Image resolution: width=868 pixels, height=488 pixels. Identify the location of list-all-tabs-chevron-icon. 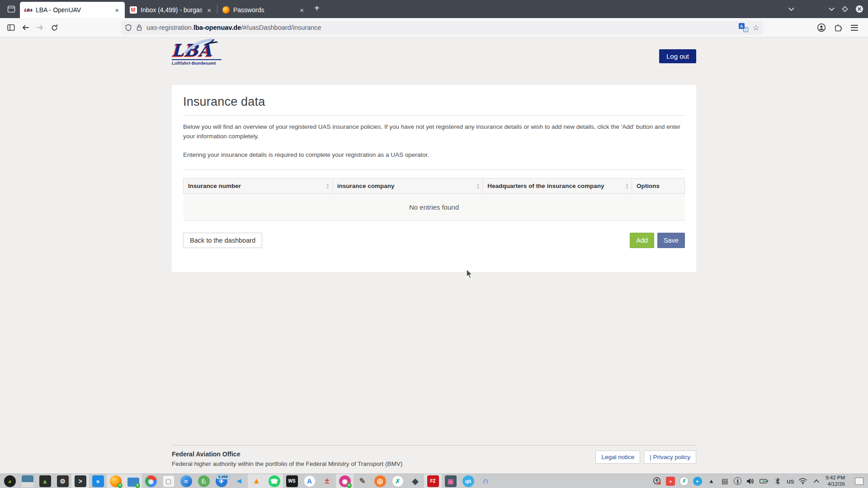
(791, 9).